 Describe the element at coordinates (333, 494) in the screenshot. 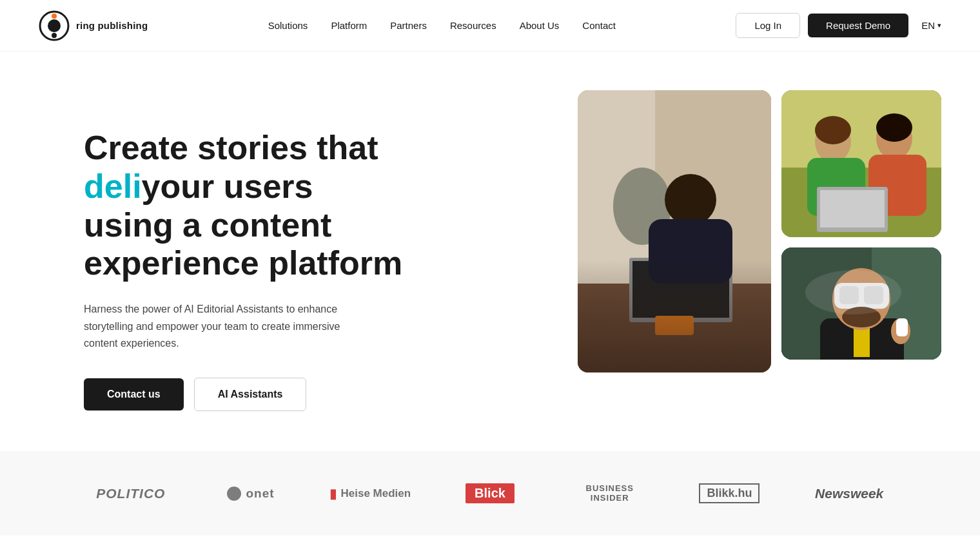

I see `heise-icon: ▮` at that location.